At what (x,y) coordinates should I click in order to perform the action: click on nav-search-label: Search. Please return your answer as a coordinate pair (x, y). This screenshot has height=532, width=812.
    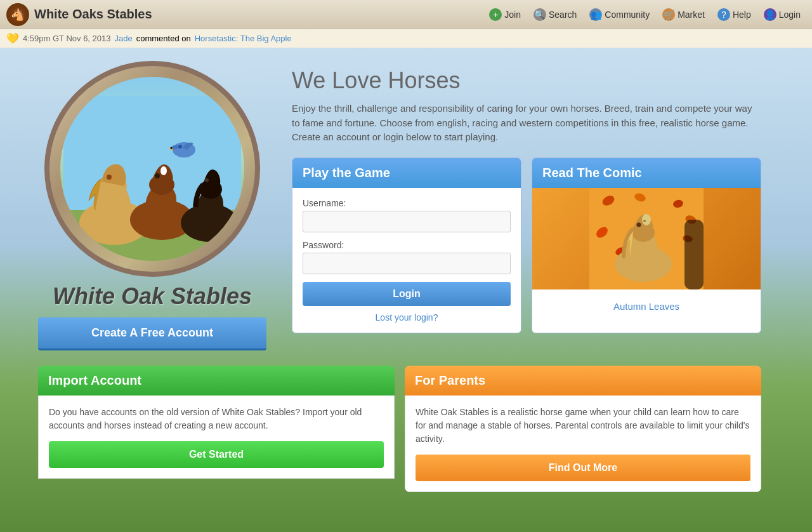
    Looking at the image, I should click on (563, 15).